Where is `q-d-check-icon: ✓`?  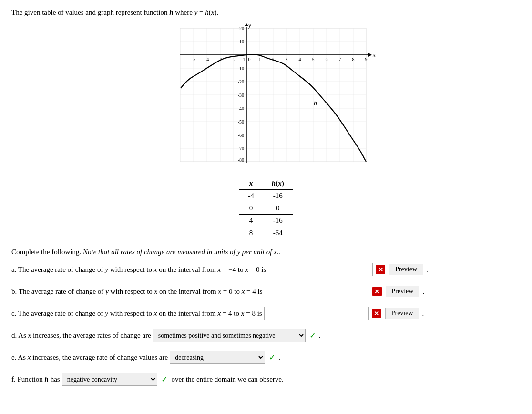
q-d-check-icon: ✓ is located at coordinates (313, 336).